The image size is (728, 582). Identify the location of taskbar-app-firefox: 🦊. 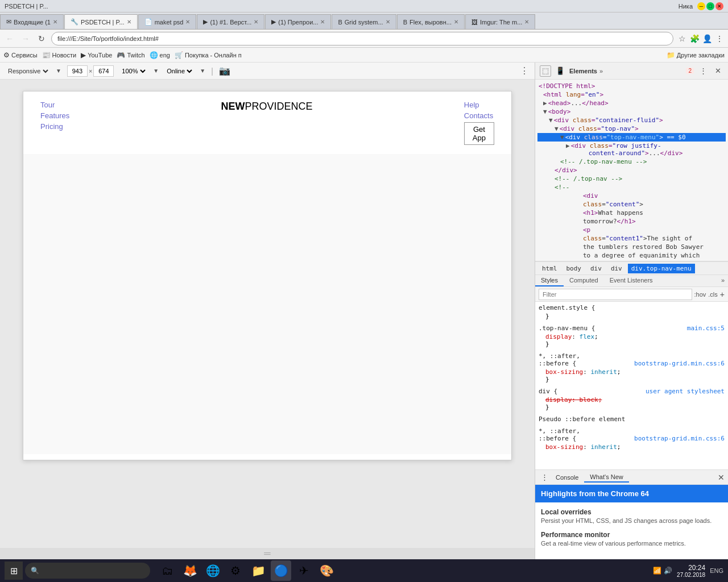
(190, 571).